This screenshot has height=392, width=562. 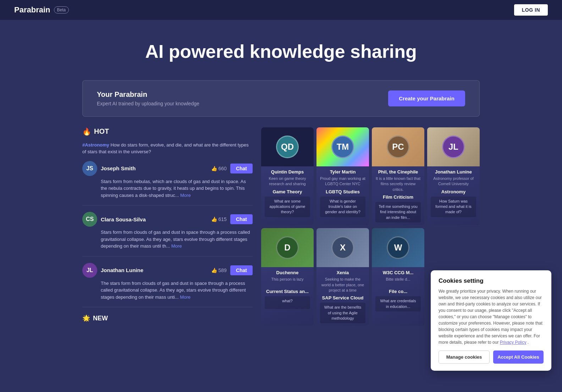 What do you see at coordinates (398, 291) in the screenshot?
I see `card-body: W3C CCG M... Bitte stelle d... File co..…` at bounding box center [398, 291].